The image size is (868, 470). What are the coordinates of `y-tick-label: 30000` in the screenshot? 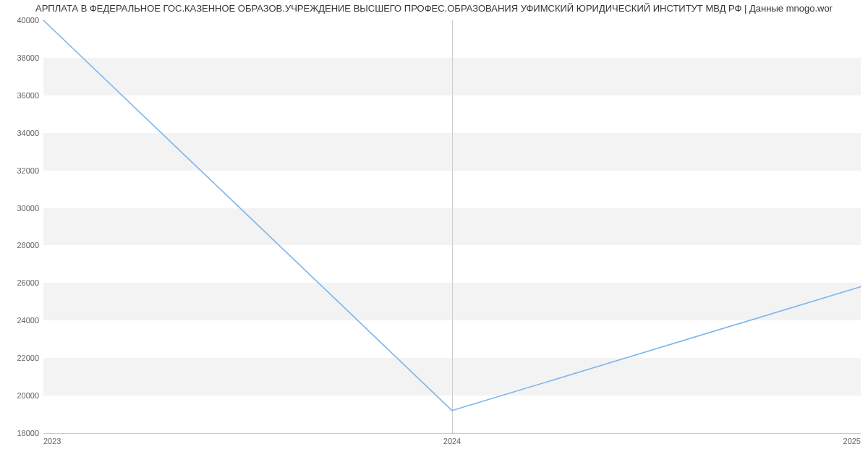 It's located at (21, 208).